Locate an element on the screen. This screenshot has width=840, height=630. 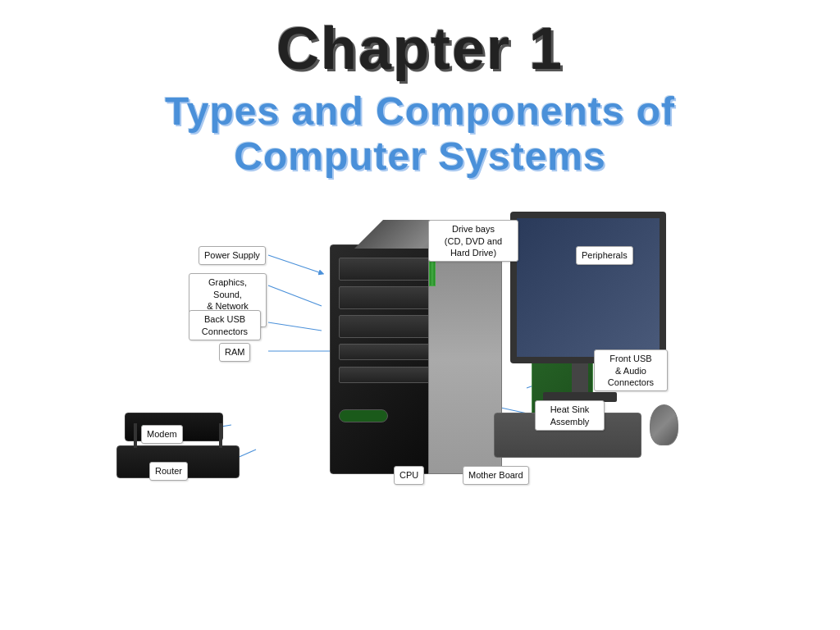
chapter-title: Chapter 1 is located at coordinates (420, 41).